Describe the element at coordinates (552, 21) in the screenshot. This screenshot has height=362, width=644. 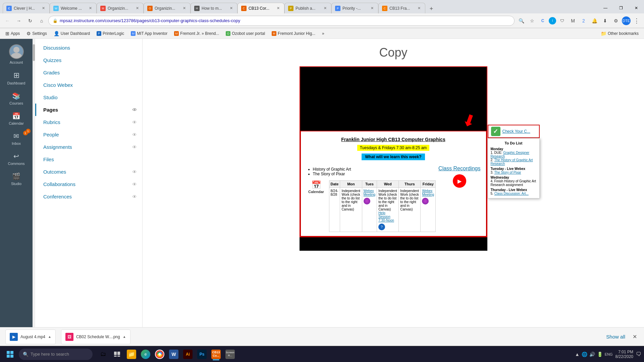
I see `extension1-icon: i` at that location.